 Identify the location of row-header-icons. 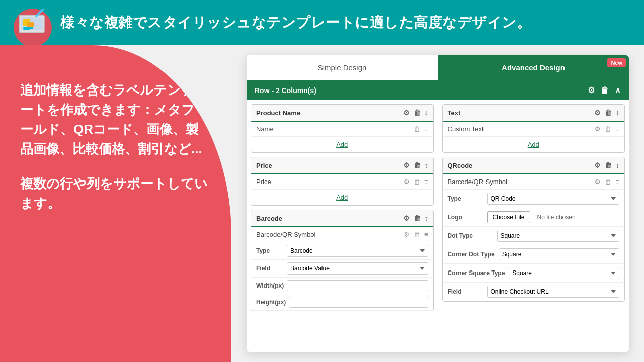
(604, 90).